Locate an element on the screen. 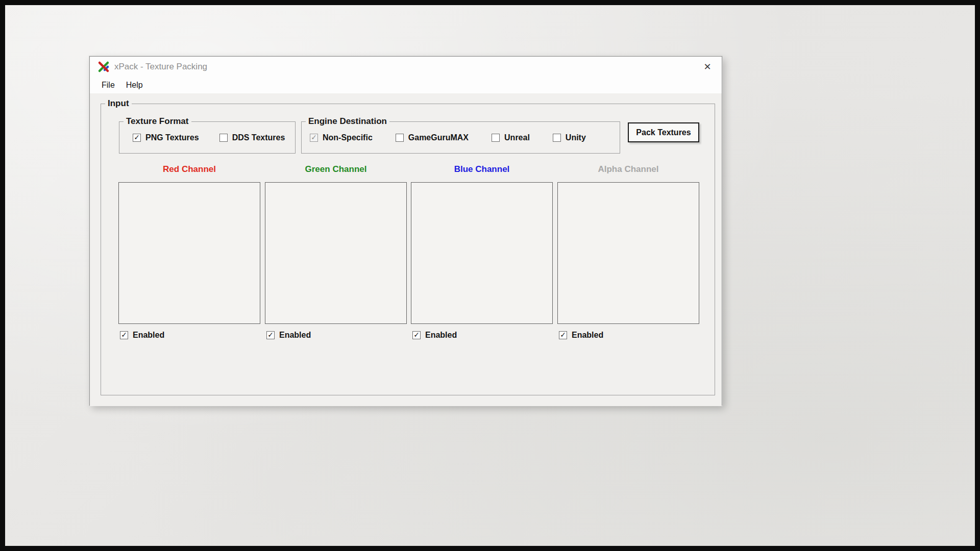  alpha-enabled-checkbox-box: ✓ is located at coordinates (563, 335).